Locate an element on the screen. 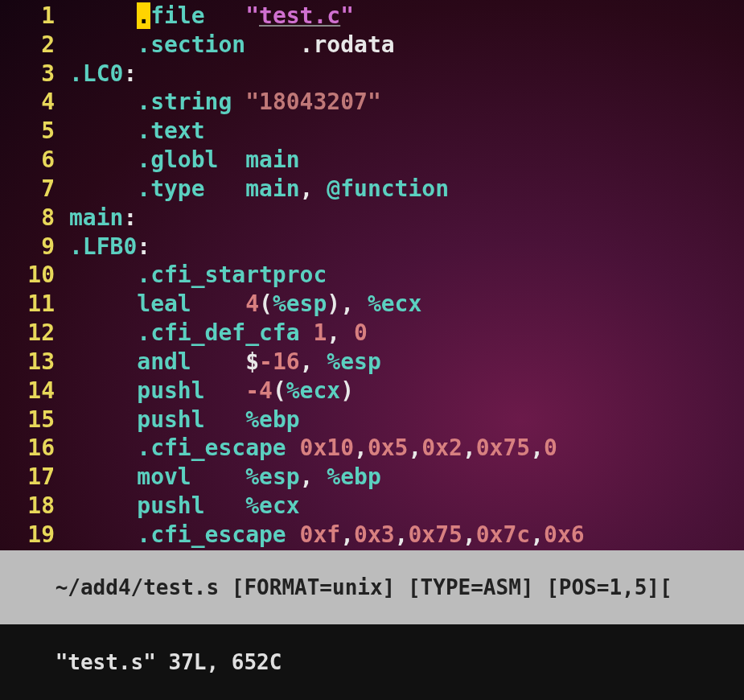  code-content: .type main, @function is located at coordinates (407, 189).